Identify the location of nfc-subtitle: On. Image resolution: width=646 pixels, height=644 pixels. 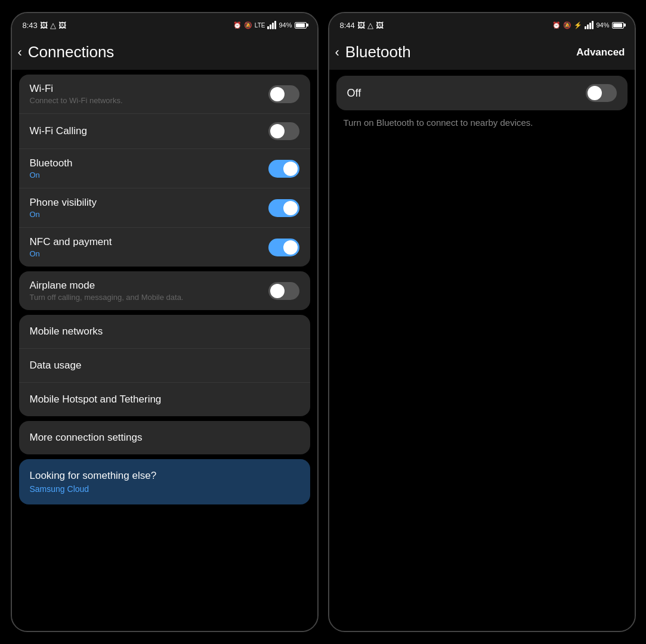
(149, 254).